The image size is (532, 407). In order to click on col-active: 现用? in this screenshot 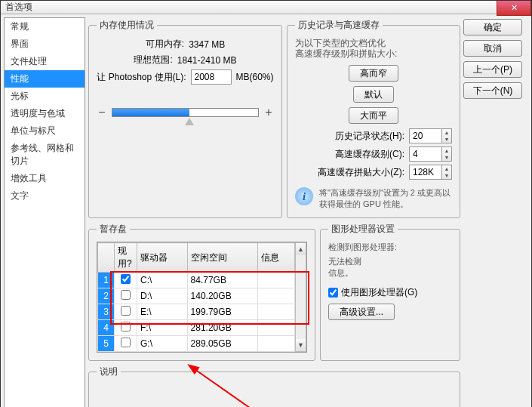, I will do `click(126, 258)`.